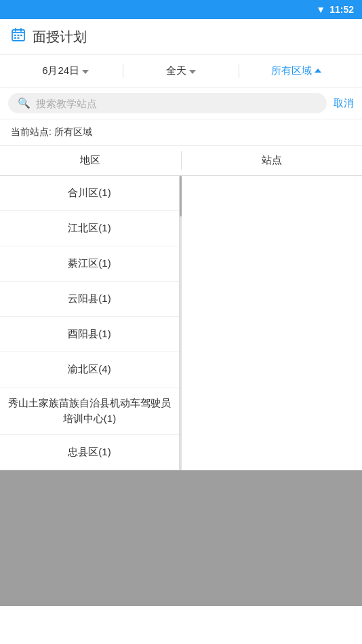 Image resolution: width=362 pixels, height=644 pixels. What do you see at coordinates (18, 37) in the screenshot?
I see `calendar-icon` at bounding box center [18, 37].